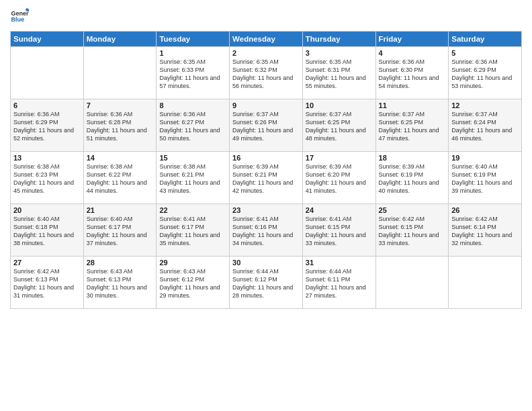  I want to click on day-info: Sunrise: 6:40 AMSunset: 6:18 PMDaylight:…, so click(47, 231).